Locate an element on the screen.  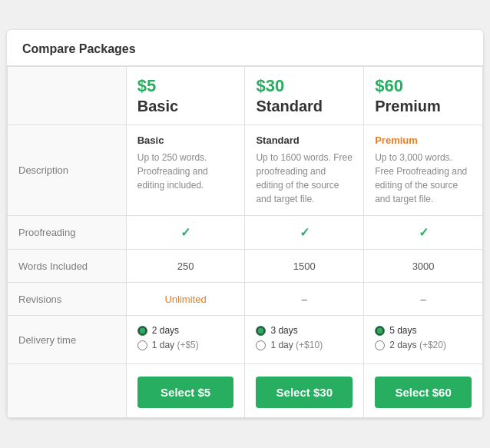
delivery-premium-option-2: 2 days (+$20) is located at coordinates (423, 345).